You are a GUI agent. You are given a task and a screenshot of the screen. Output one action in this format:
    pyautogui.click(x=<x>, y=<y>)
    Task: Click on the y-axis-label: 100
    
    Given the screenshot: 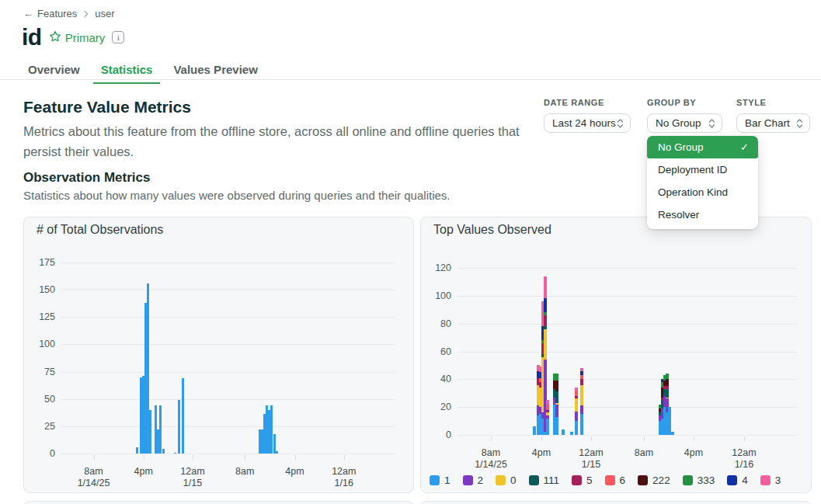 What is the action you would take?
    pyautogui.click(x=437, y=296)
    